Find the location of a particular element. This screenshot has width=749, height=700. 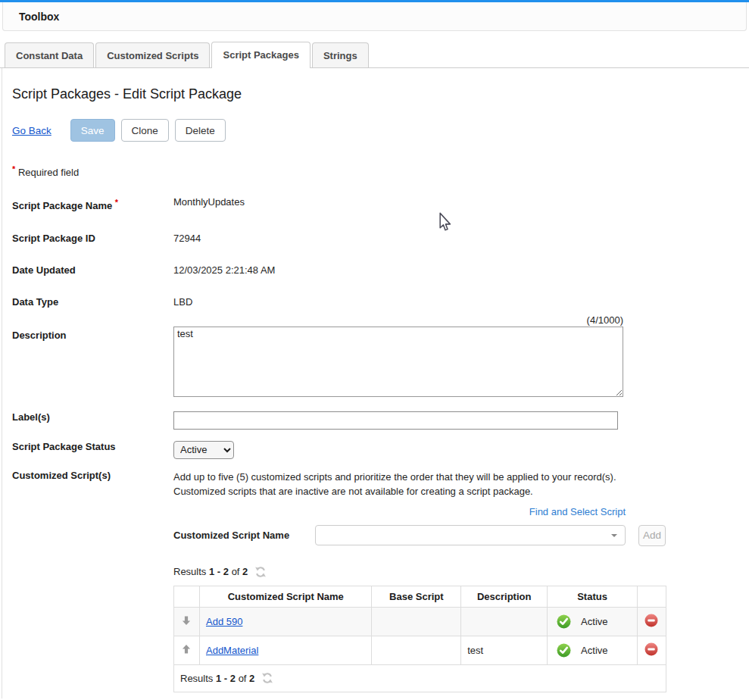

tab-strings: Strings is located at coordinates (341, 55).